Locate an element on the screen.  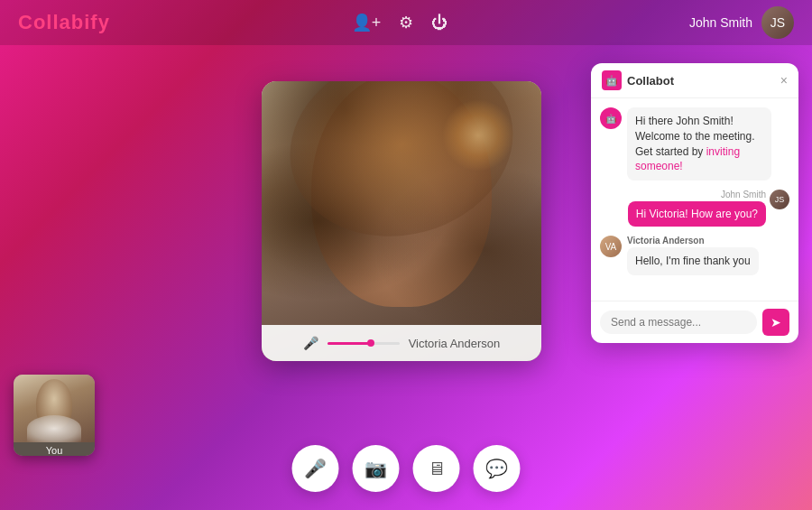
bot-message: 🤖 Hi there John Smith! Welcome to the me… is located at coordinates (695, 144).